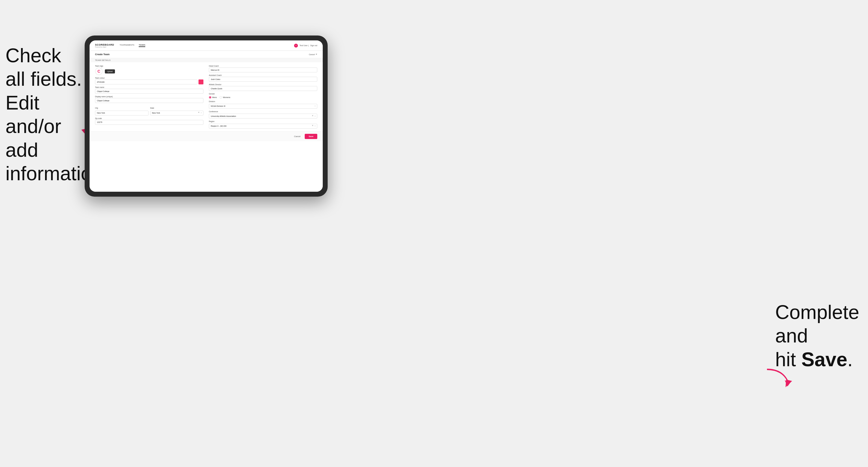  I want to click on form-right-column: Head Coach Assistant Coach Athletic Dire…, so click(263, 97).